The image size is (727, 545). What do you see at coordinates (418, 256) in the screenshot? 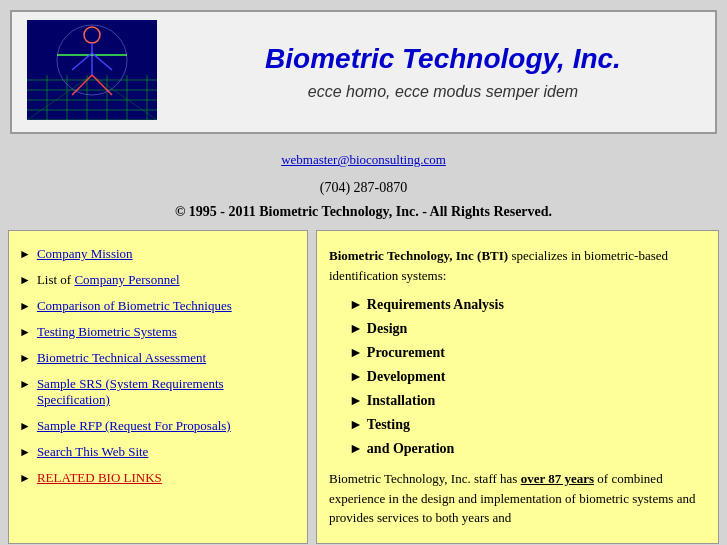
I see `company-name-bold: Biometric Technology, Inc (BTI)` at bounding box center [418, 256].